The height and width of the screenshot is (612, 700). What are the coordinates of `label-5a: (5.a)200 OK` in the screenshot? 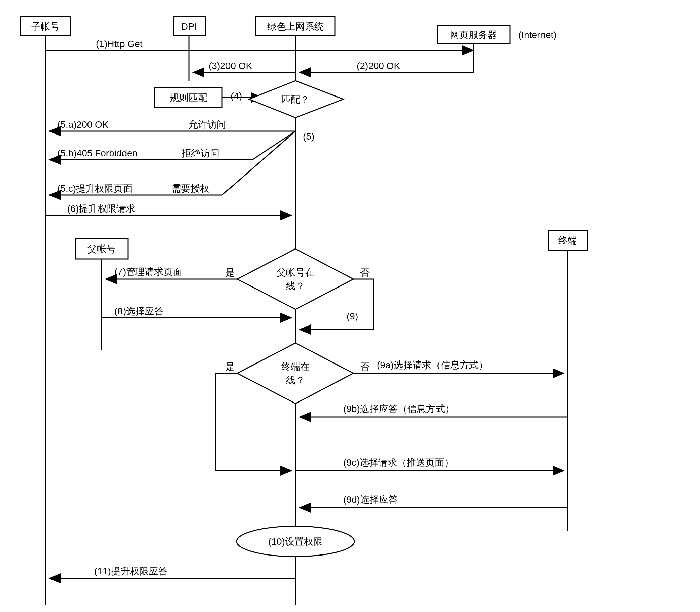 It's located at (83, 125).